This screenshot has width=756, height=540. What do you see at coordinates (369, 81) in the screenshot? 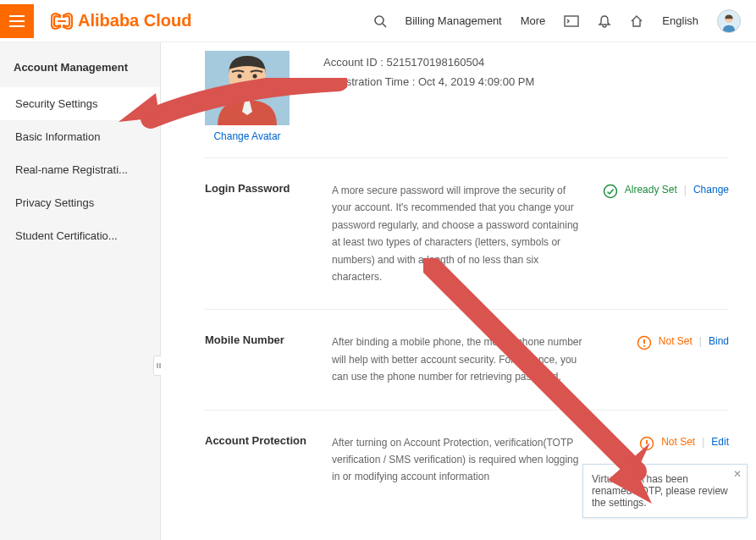
I see `registration-time-label: Registration Time :` at bounding box center [369, 81].